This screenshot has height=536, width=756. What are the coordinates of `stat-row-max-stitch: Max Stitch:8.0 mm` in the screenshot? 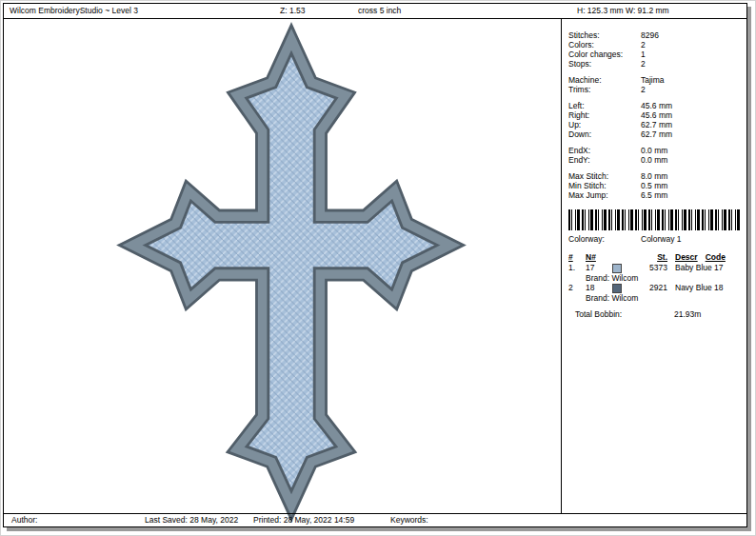 It's located at (657, 176).